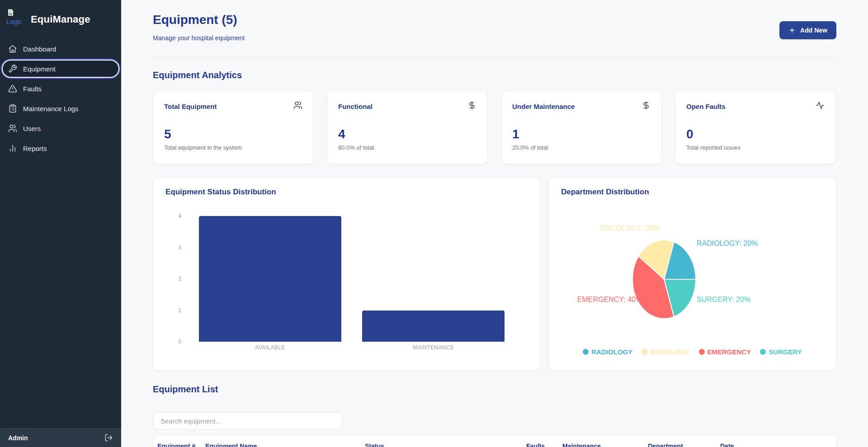 The height and width of the screenshot is (447, 868). Describe the element at coordinates (693, 352) in the screenshot. I see `pie-legend: RADIOLOGYONCOLOGYEMERGENCYSURGERY` at that location.